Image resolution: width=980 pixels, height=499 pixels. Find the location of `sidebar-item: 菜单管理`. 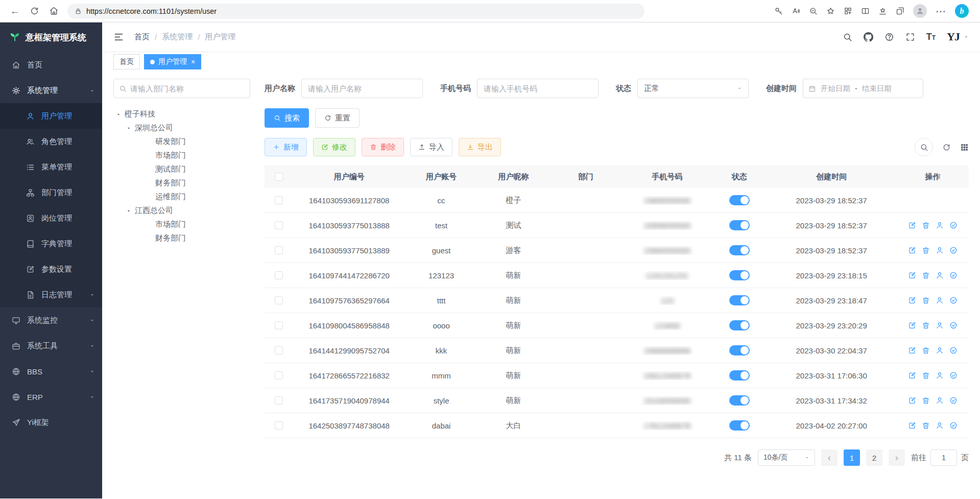

sidebar-item: 菜单管理 is located at coordinates (51, 167).